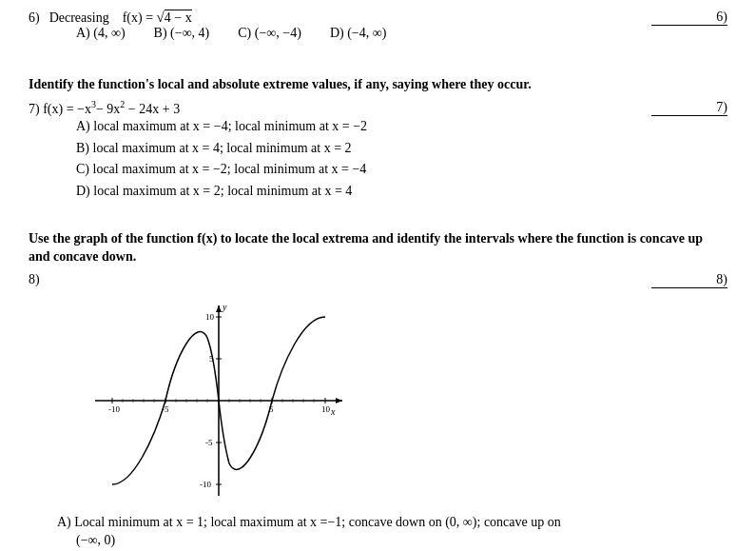 The image size is (756, 551). Describe the element at coordinates (219, 401) in the screenshot. I see `function-graph: -10 -5 5 10 x 10 5 -5 -10 y` at that location.